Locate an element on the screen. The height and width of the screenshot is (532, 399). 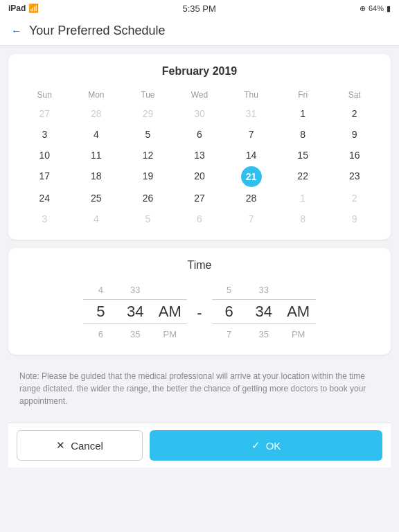
start-hour-below: 6 is located at coordinates (100, 334).